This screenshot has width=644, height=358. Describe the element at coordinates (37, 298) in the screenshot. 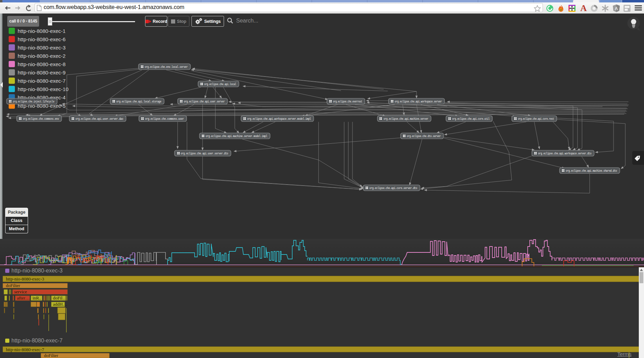

I see `svg-text: inR..` at that location.